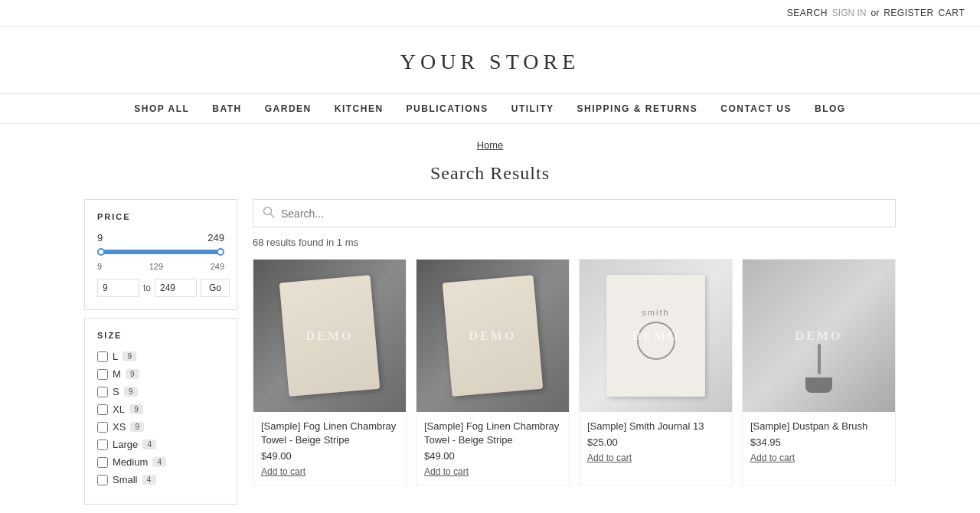  Describe the element at coordinates (655, 335) in the screenshot. I see `product-image: smith DEMO` at that location.